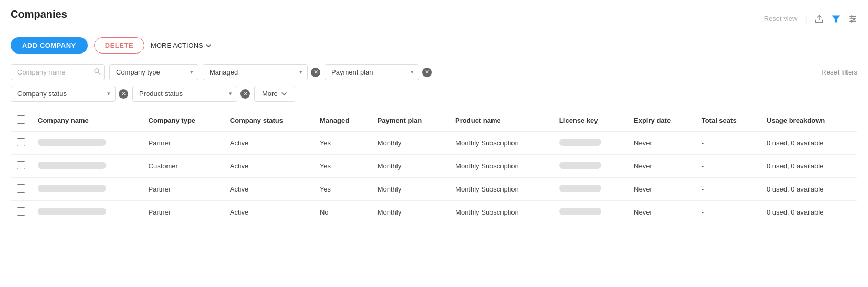 The width and height of the screenshot is (868, 287). I want to click on settings-icon, so click(853, 19).